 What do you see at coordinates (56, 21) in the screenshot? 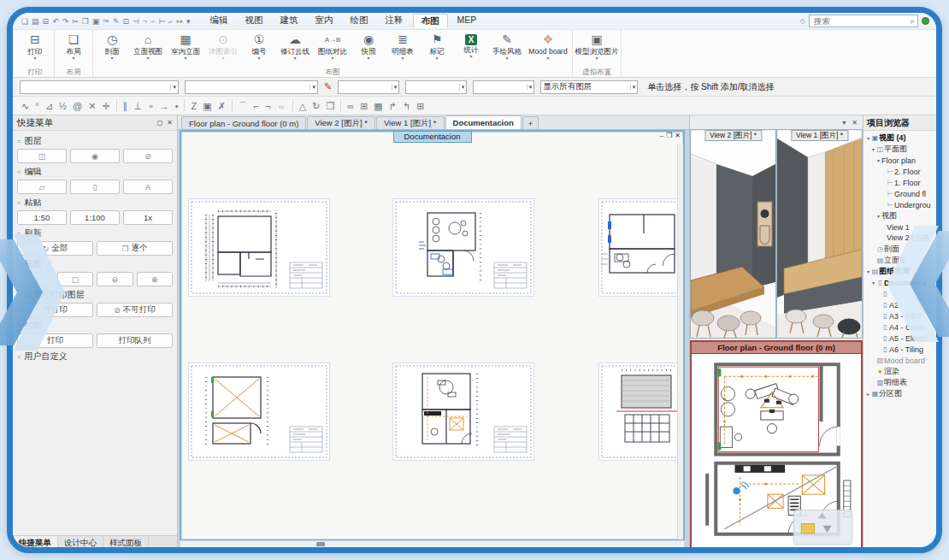
I see `undo-icon: ↶` at bounding box center [56, 21].